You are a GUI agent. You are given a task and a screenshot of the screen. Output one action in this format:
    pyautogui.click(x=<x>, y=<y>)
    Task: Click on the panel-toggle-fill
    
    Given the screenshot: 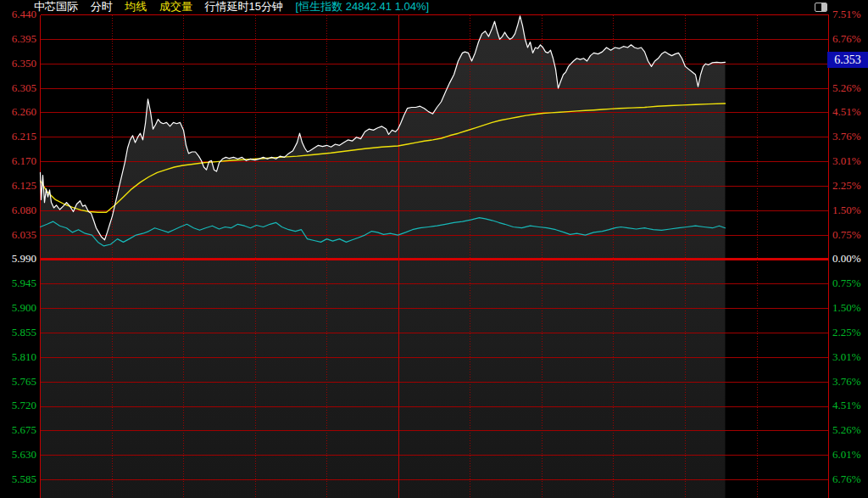 What is the action you would take?
    pyautogui.click(x=824, y=7)
    